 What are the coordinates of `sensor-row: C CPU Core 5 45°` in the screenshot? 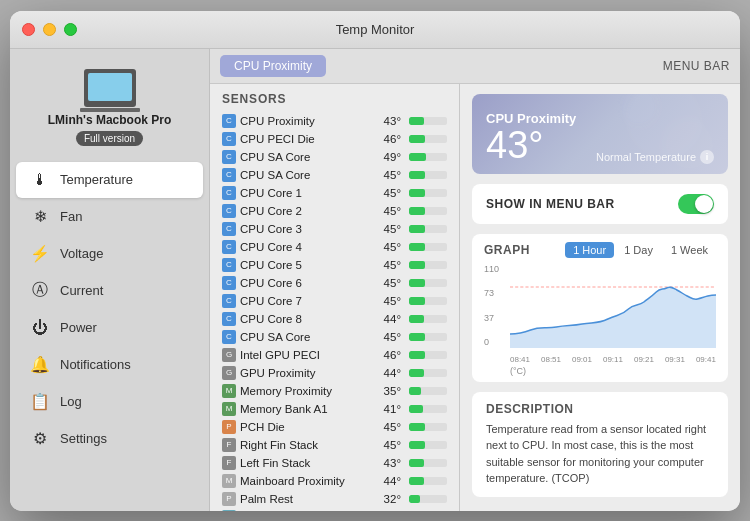 It's located at (334, 265).